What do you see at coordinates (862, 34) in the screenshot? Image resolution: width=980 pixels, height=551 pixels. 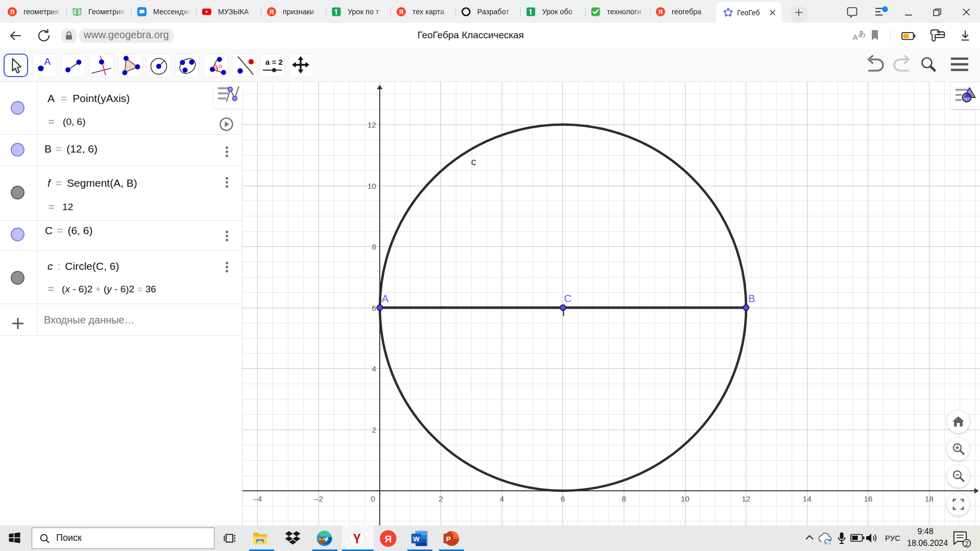 I see `svg-text: あ` at bounding box center [862, 34].